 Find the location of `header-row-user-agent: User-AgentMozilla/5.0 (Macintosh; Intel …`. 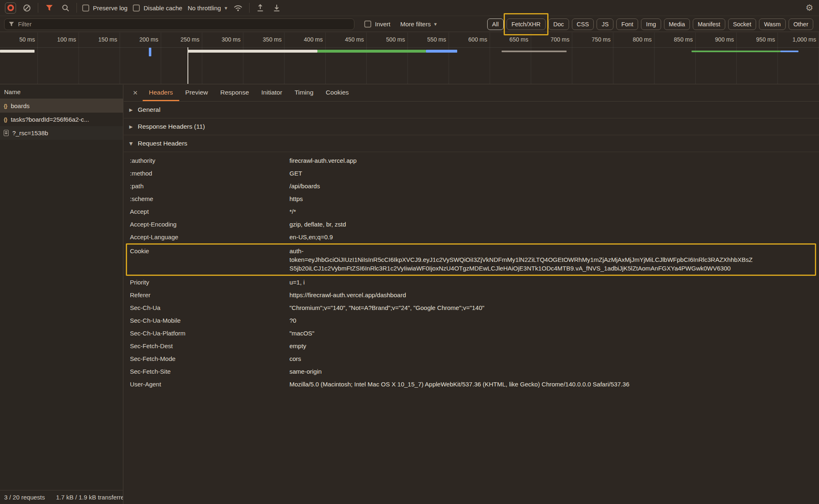

header-row-user-agent: User-AgentMozilla/5.0 (Macintosh; Intel … is located at coordinates (471, 384).